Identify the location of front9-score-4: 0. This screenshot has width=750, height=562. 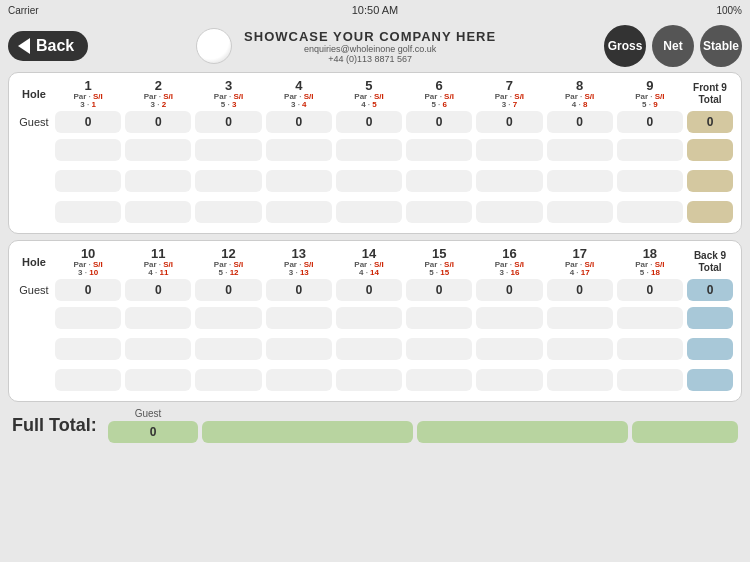
(299, 122).